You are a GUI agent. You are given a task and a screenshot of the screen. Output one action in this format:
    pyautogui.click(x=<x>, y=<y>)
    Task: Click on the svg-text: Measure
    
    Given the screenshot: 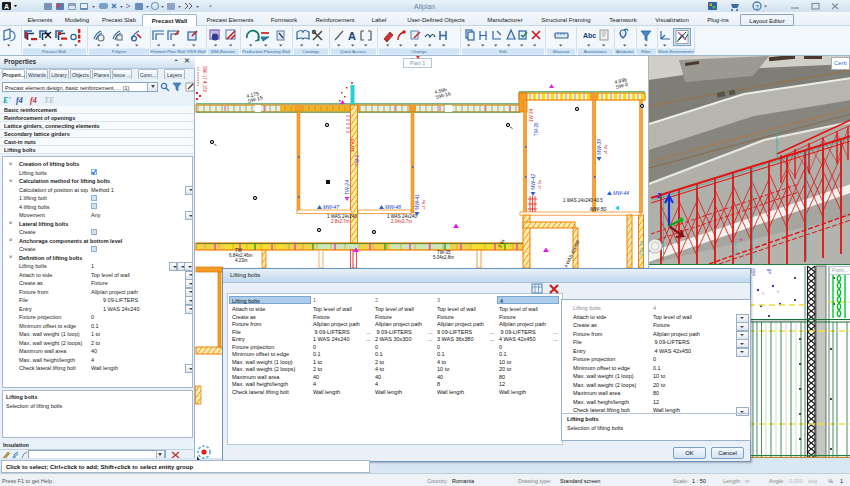 What is the action you would take?
    pyautogui.click(x=562, y=52)
    